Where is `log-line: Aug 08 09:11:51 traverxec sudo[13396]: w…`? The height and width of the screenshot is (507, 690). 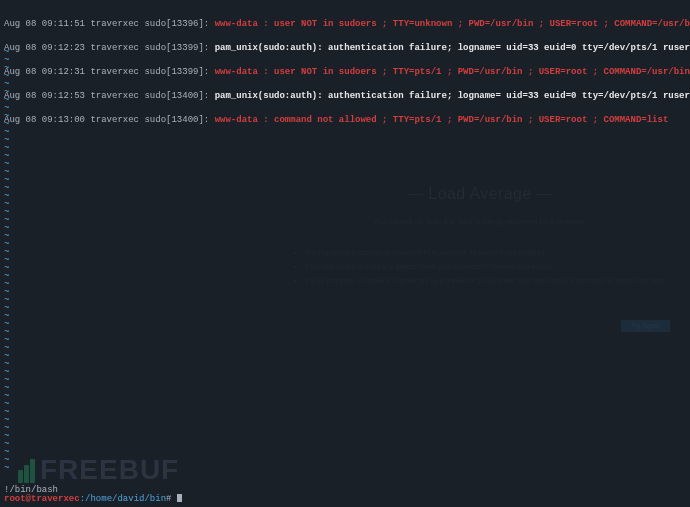 log-line: Aug 08 09:11:51 traverxec sudo[13396]: w… is located at coordinates (345, 24).